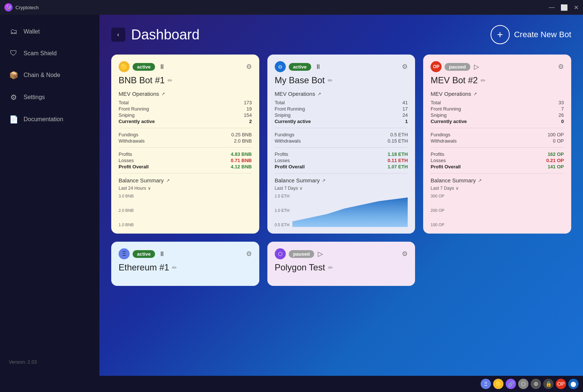 The width and height of the screenshot is (583, 392). I want to click on card-header-poly: ⬡ paused ▷ ⚙, so click(341, 254).